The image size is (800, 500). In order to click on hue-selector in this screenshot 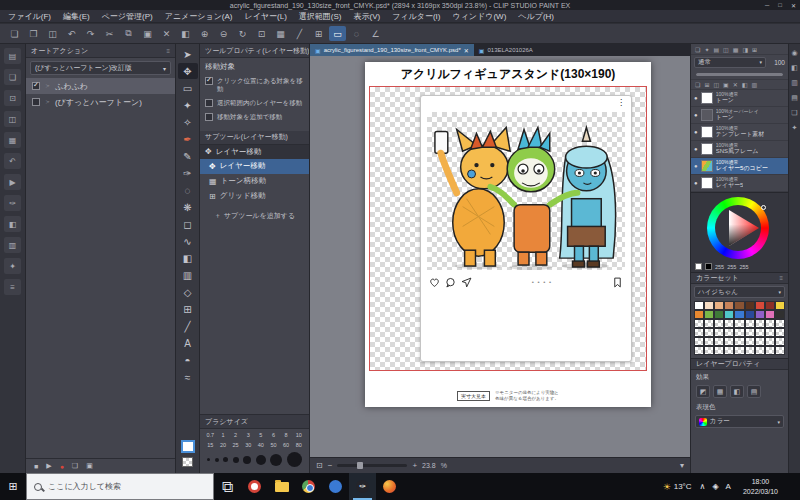, I will do `click(764, 208)`.